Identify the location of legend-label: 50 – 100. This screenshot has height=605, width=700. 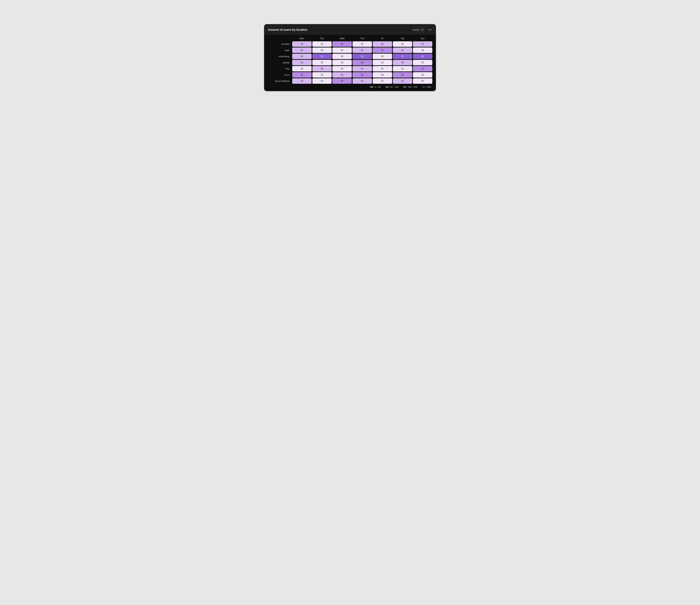
(394, 87).